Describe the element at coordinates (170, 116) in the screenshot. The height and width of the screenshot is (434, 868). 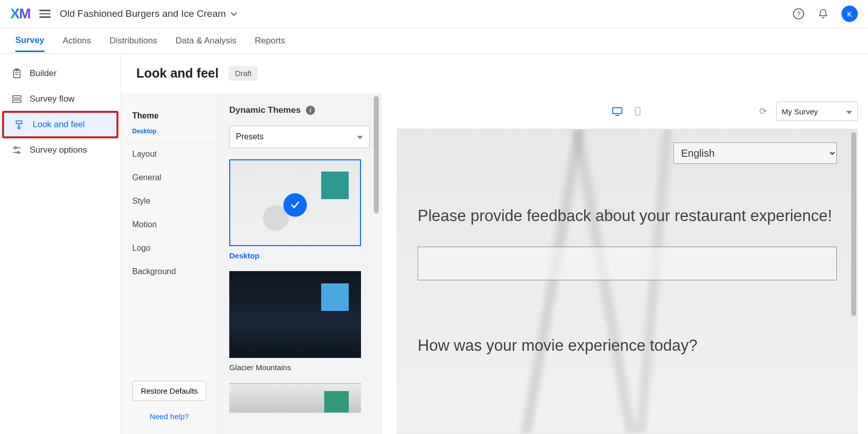
I see `category-theme: Theme` at that location.